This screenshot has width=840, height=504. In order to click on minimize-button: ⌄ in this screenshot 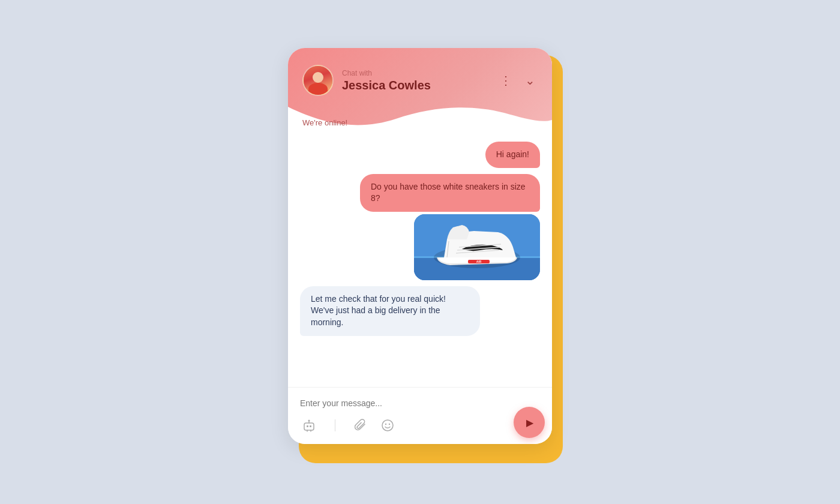, I will do `click(530, 80)`.